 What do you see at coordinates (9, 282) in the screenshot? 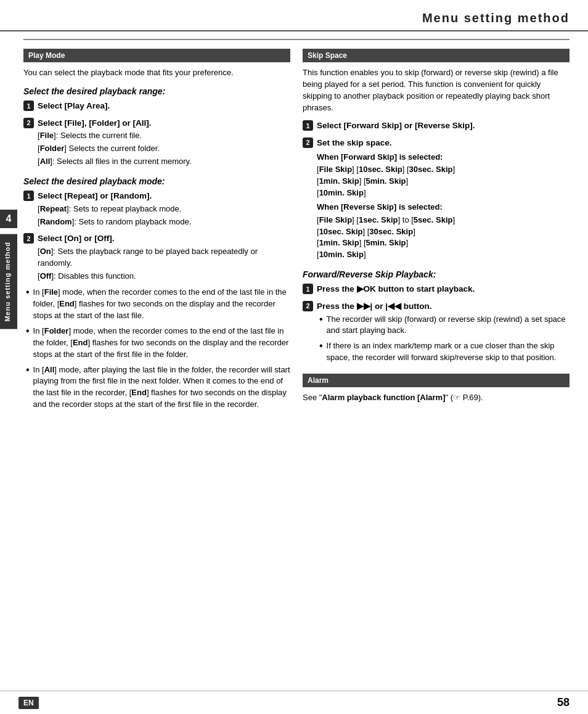
I see `side-tab-text: Menu setting method` at bounding box center [9, 282].